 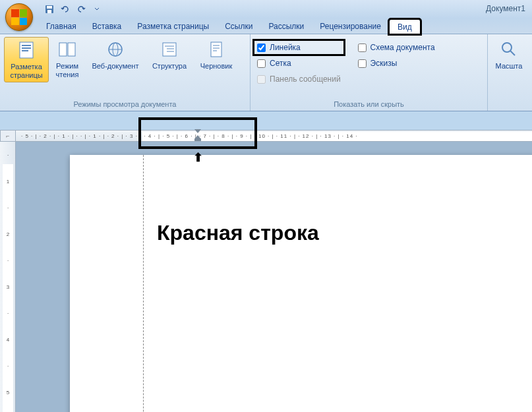 I want to click on zoom-label: Масшта, so click(x=509, y=66).